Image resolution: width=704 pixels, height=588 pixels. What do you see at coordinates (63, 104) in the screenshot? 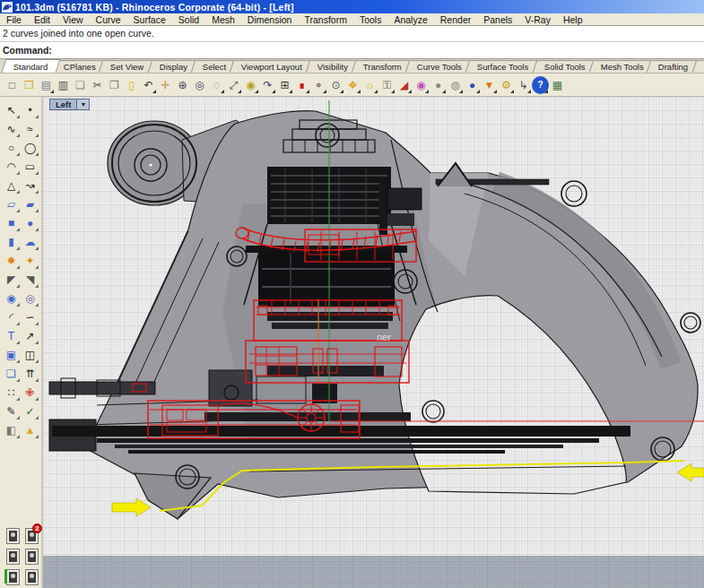
I see `viewport-title-tab: Left` at bounding box center [63, 104].